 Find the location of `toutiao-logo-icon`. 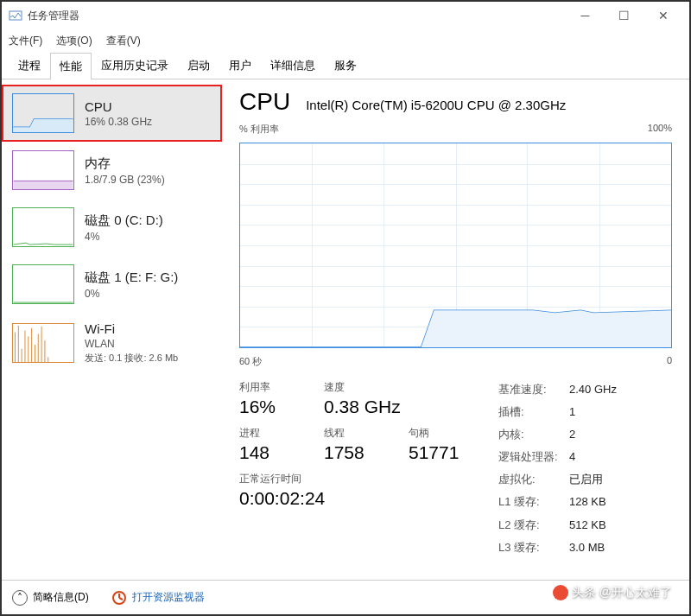

toutiao-logo-icon is located at coordinates (561, 593).